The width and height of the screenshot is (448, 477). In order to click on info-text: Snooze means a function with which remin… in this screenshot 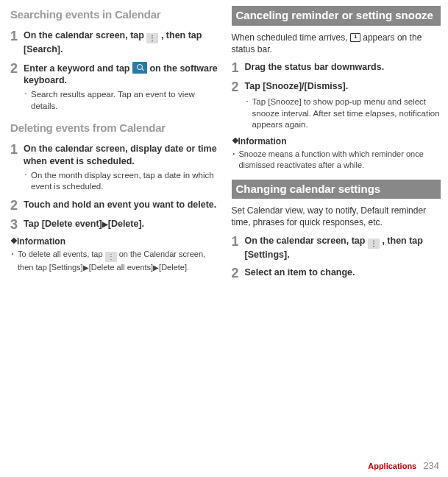, I will do `click(340, 160)`.